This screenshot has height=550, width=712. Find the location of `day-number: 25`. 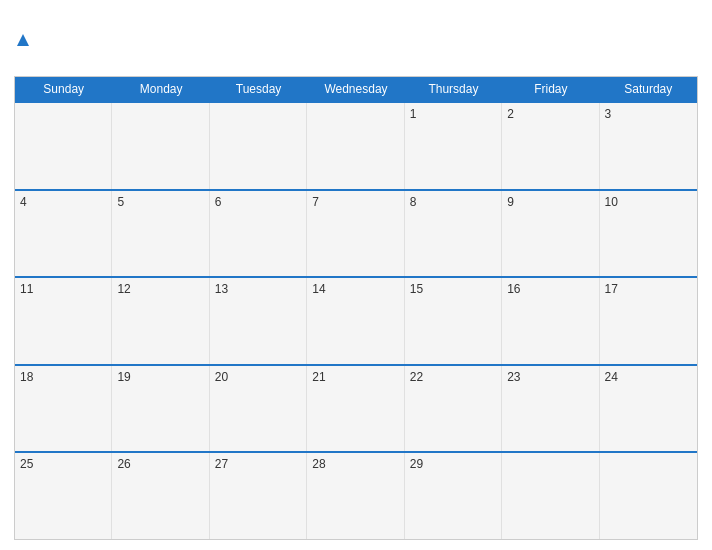

day-number: 25 is located at coordinates (26, 464).